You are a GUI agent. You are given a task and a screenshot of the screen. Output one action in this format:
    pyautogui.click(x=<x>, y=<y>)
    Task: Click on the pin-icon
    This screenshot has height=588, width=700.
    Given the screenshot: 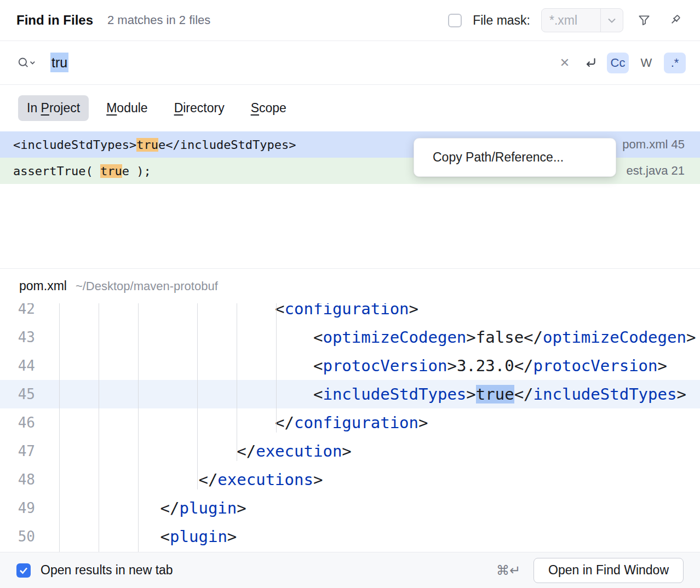 What is the action you would take?
    pyautogui.click(x=675, y=20)
    